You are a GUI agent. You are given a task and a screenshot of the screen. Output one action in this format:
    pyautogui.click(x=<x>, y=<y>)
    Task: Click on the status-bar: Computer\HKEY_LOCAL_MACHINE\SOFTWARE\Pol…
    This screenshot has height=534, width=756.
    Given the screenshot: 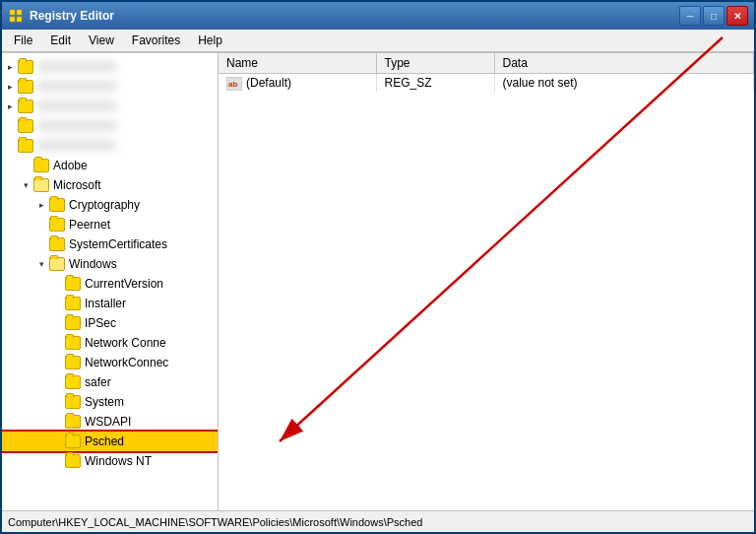 What is the action you would take?
    pyautogui.click(x=378, y=521)
    